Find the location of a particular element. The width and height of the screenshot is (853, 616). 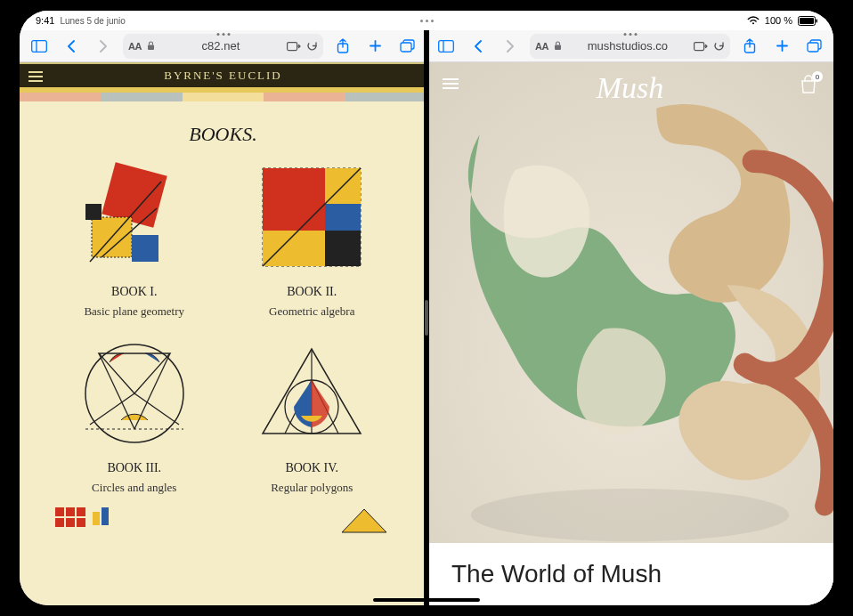

mush-menu-icon is located at coordinates (451, 84).